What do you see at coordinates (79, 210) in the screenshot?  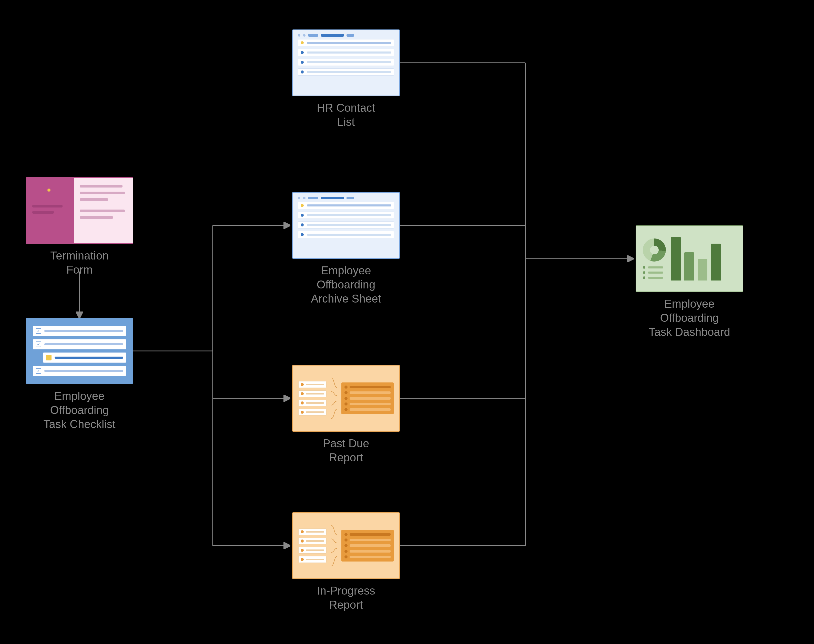 I see `form-icon` at bounding box center [79, 210].